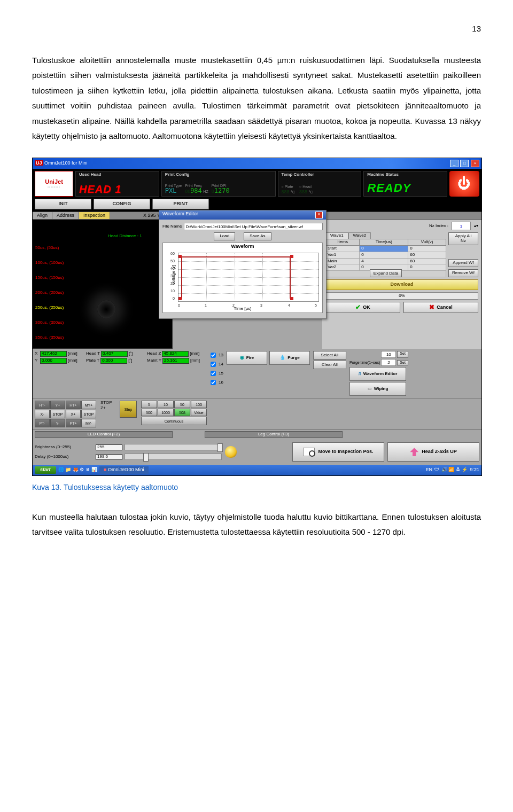  What do you see at coordinates (378, 374) in the screenshot?
I see `wfe-button: ⎍Waveform Editor` at bounding box center [378, 374].